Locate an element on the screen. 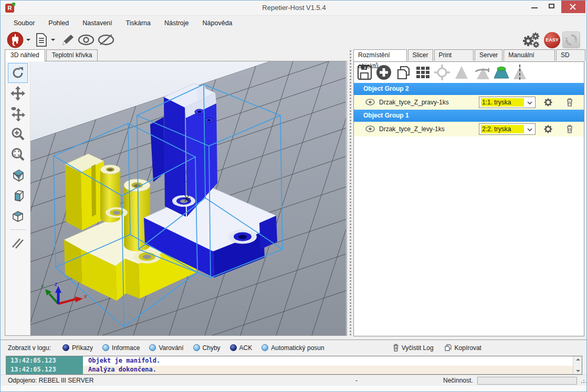  maximize-button is located at coordinates (551, 6).